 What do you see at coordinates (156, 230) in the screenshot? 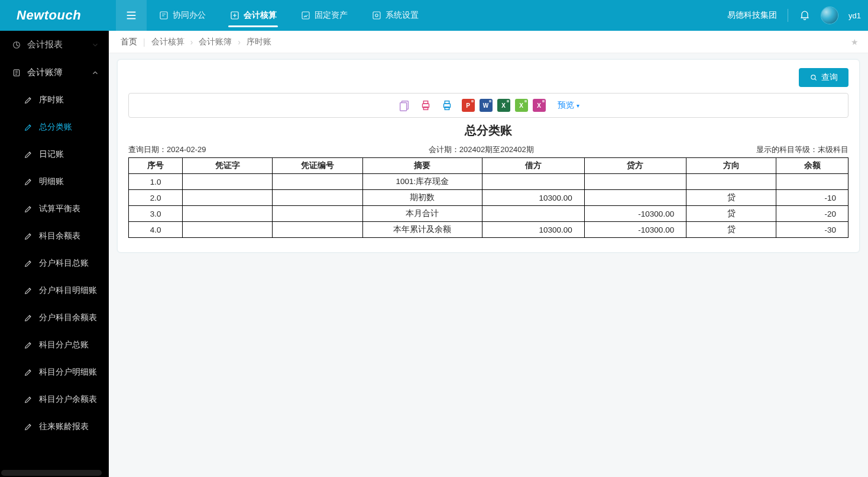
I see `cell-seq: 4.0` at bounding box center [156, 230].